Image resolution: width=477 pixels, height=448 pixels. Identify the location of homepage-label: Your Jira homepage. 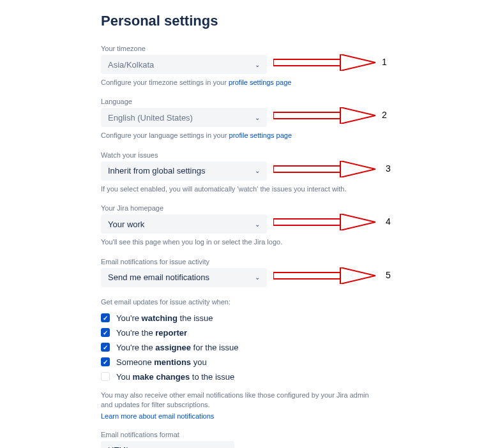
(289, 208).